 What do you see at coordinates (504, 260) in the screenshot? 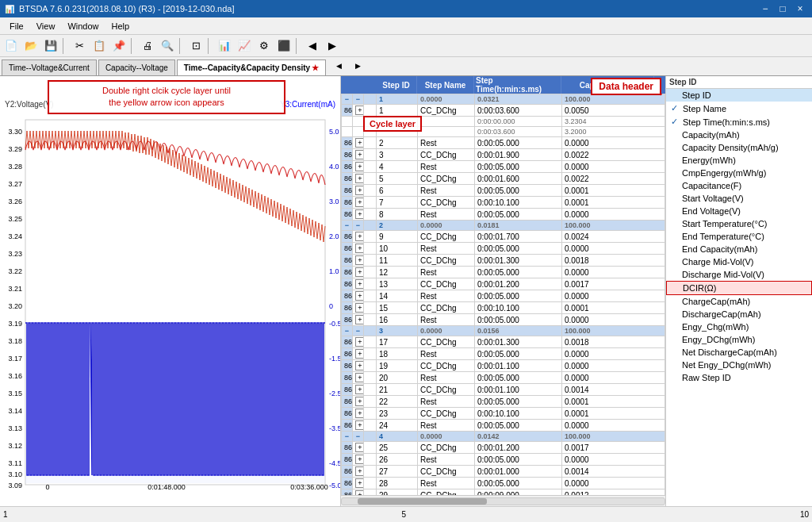
I see `table-row: 86 + 11CC_DChg0:00:01.3000.0018` at bounding box center [504, 260].